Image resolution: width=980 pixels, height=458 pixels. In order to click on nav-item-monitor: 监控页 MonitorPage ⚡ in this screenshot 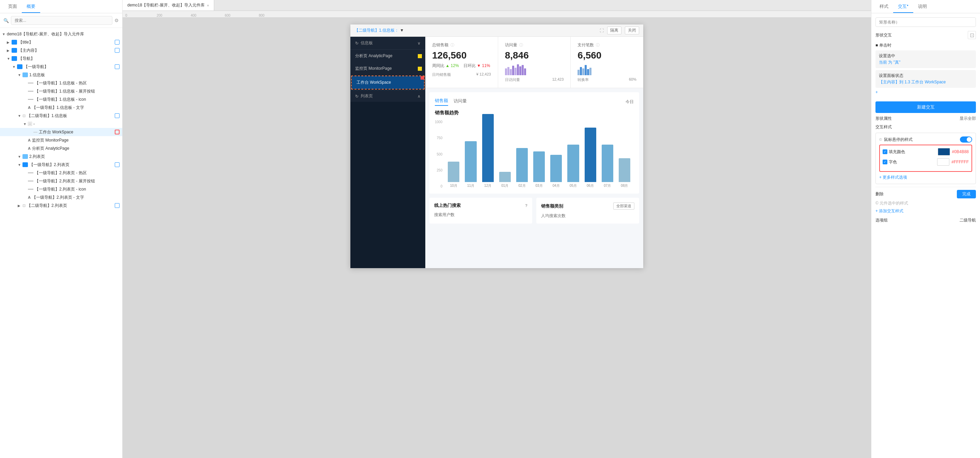, I will do `click(388, 68)`.